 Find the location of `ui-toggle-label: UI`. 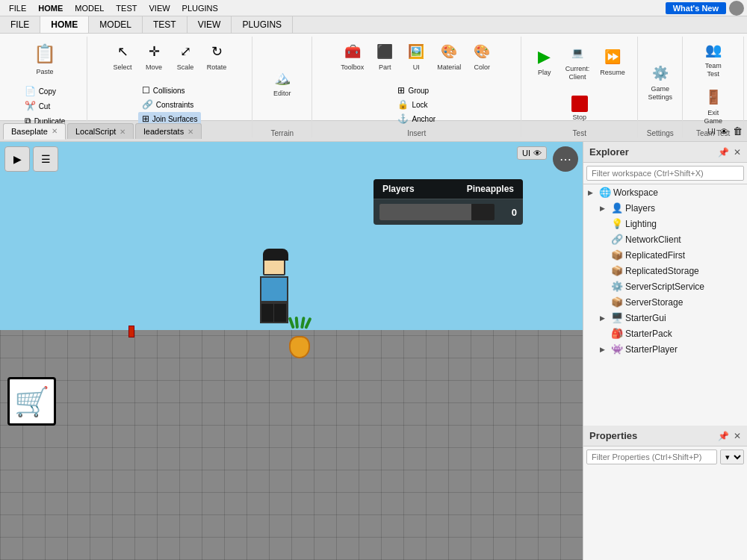

ui-toggle-label: UI is located at coordinates (526, 153).